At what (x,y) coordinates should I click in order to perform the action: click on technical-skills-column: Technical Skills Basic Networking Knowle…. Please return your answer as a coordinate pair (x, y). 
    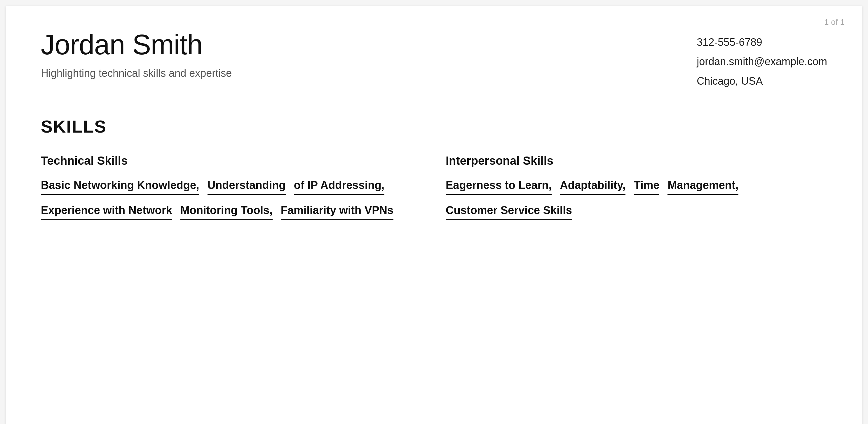
    Looking at the image, I should click on (231, 191).